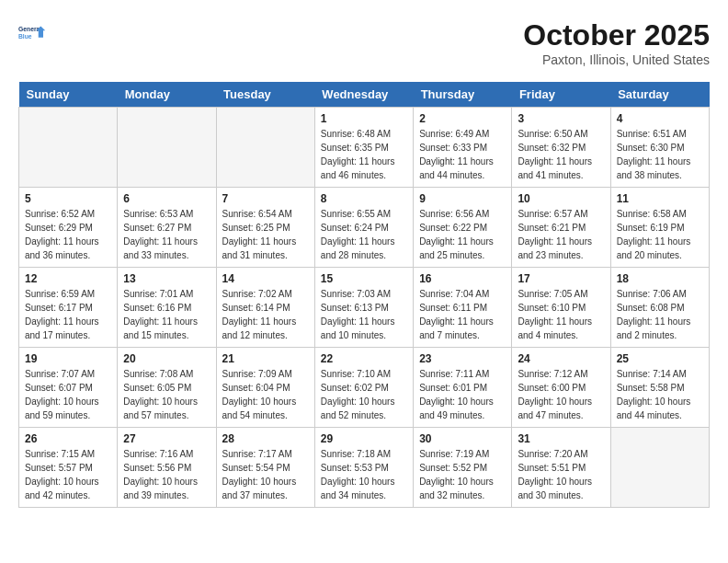 The image size is (728, 563). I want to click on day-info: Sunrise: 7:04 AMSunset: 6:11 PMDaylight:…, so click(462, 315).